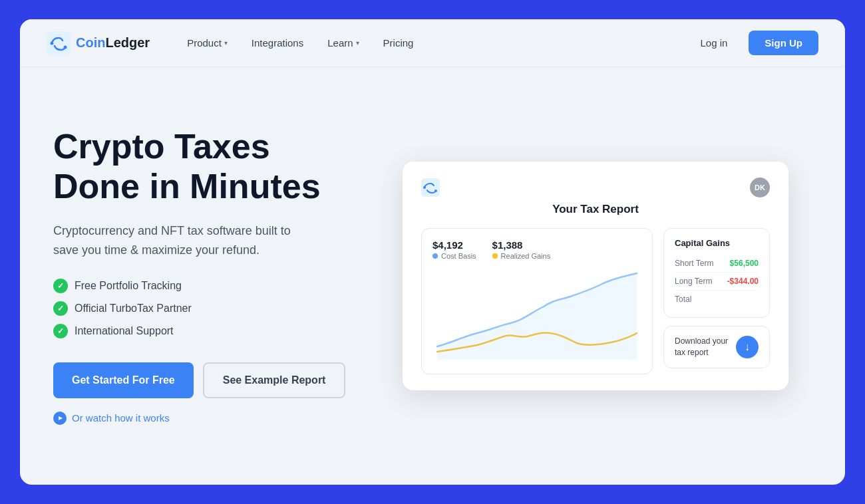 This screenshot has width=865, height=504. Describe the element at coordinates (753, 43) in the screenshot. I see `nav-right: Log in Sign Up` at that location.